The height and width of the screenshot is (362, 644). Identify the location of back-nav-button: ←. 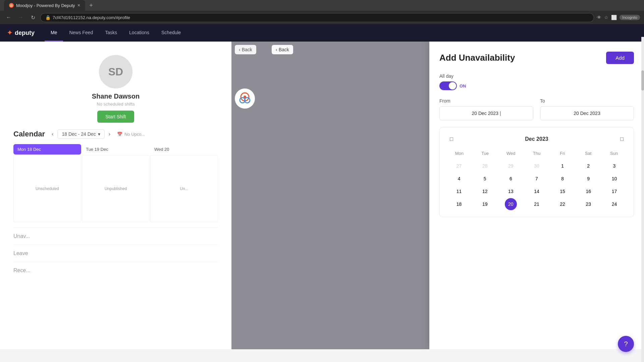
(9, 17).